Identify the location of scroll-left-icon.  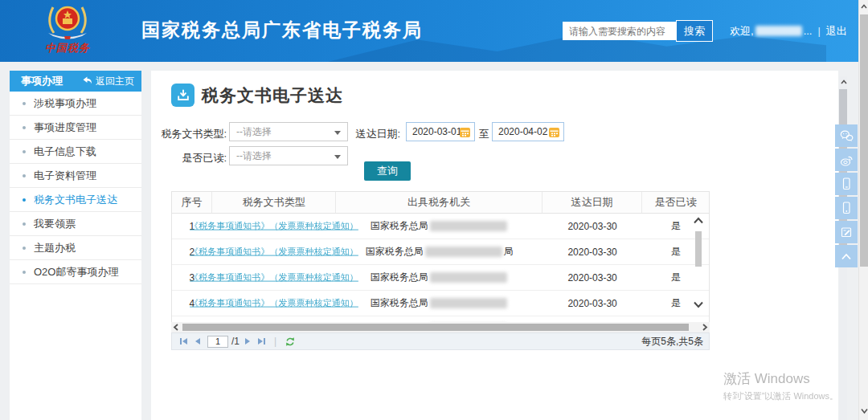
(176, 328).